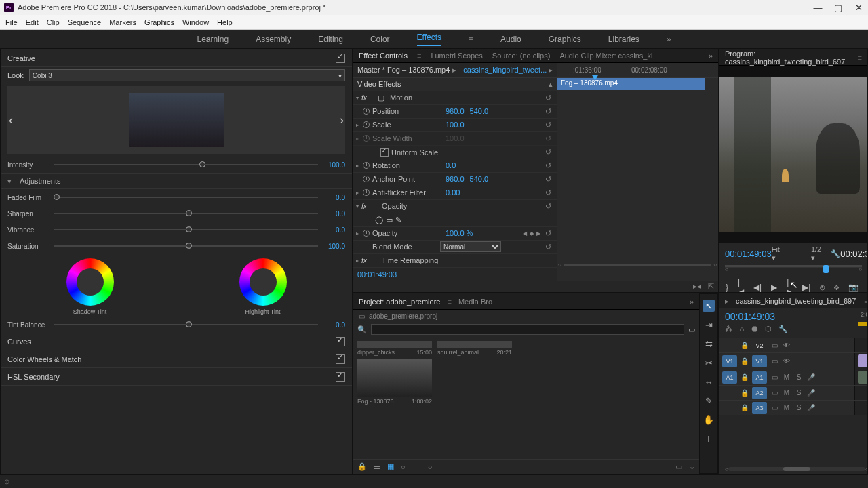 The height and width of the screenshot is (488, 868). I want to click on effect-controls-timecode: 00:01:49:03, so click(455, 274).